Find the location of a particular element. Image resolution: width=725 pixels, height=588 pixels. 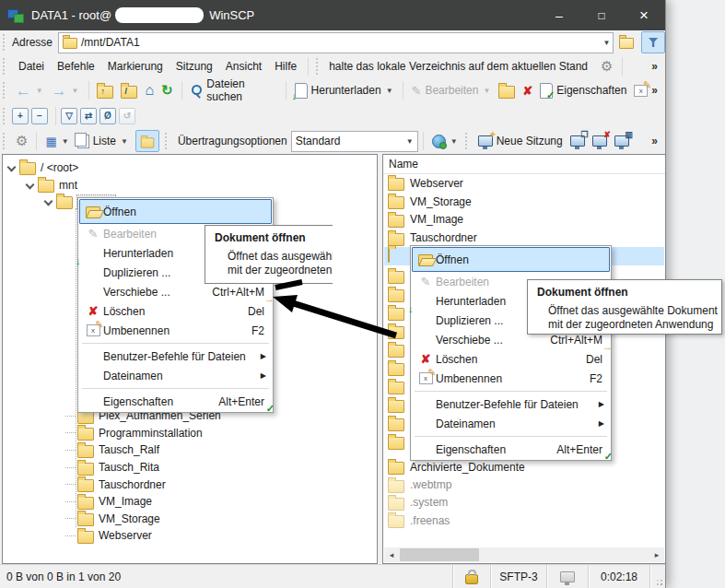

column-header-name: Name is located at coordinates (524, 164).